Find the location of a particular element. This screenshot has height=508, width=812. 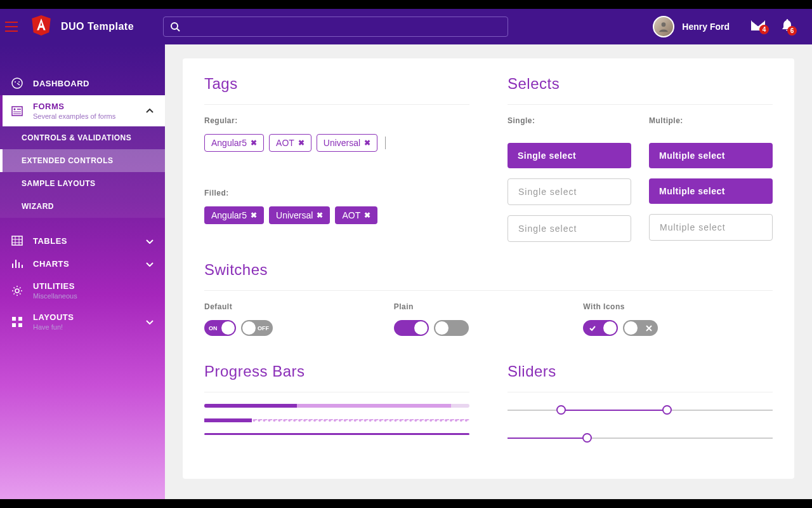

tags-filled-label: Filled: is located at coordinates (337, 193).